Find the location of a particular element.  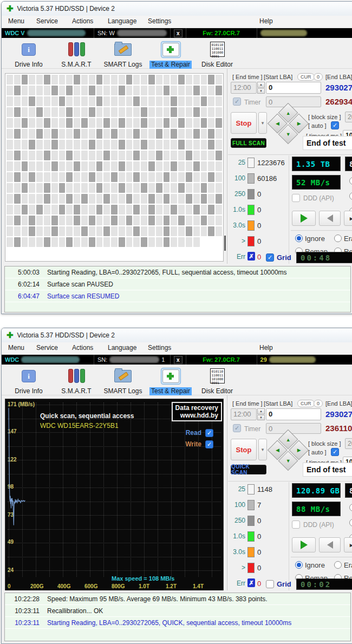

log-box: 10:22:28Speed: Maximum 95 MB/s. Average … is located at coordinates (178, 617).